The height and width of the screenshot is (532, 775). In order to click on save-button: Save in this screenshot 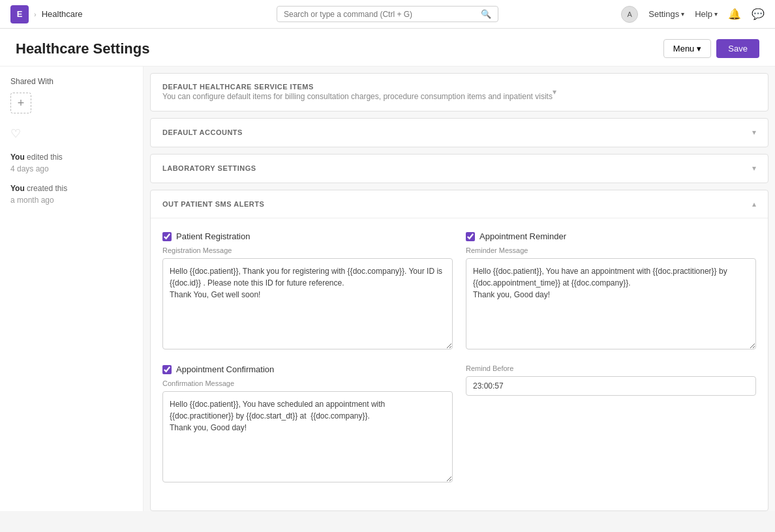, I will do `click(738, 48)`.